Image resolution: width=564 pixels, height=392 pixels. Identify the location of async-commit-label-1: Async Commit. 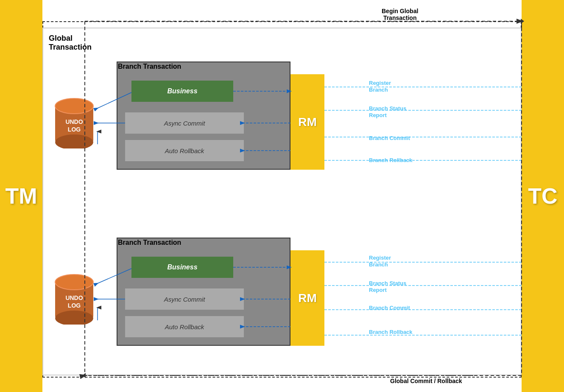
(185, 123).